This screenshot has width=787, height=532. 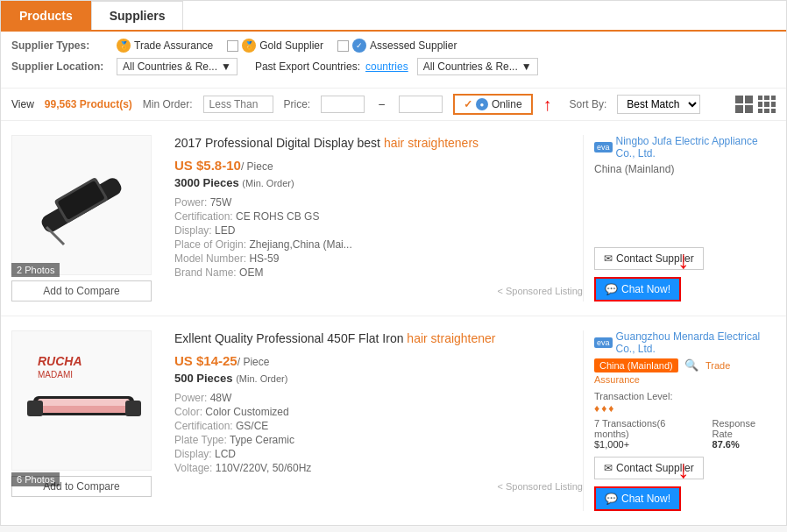 What do you see at coordinates (165, 46) in the screenshot?
I see `trade-assurance-filter: 🏅 Trade Assurance` at bounding box center [165, 46].